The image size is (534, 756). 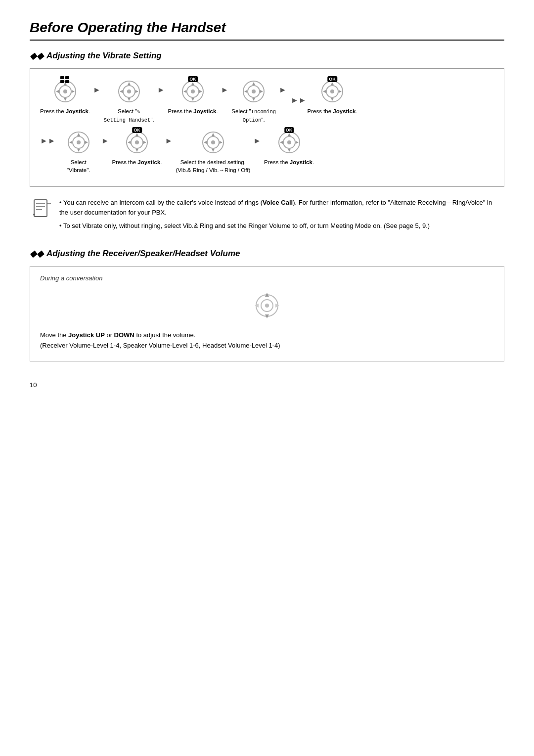 What do you see at coordinates (65, 111) in the screenshot?
I see `step1-label: Press the Joystick.` at bounding box center [65, 111].